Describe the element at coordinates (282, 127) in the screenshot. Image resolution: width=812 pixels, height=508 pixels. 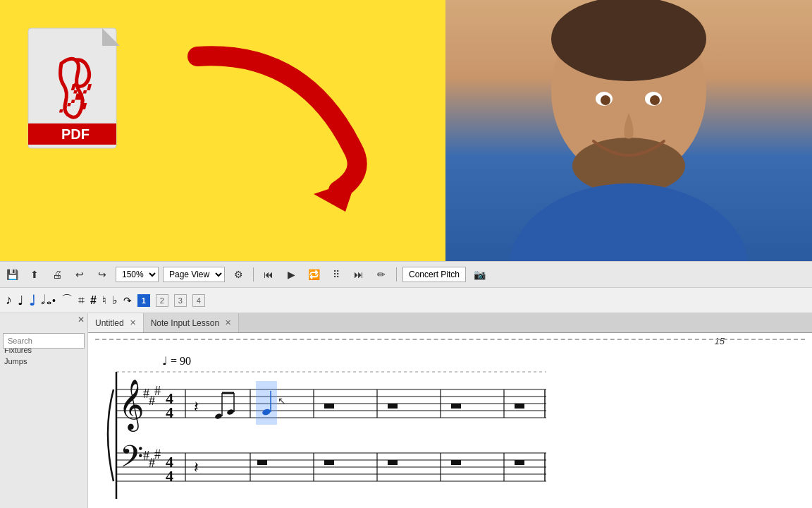
I see `curved-arrow-svg` at that location.